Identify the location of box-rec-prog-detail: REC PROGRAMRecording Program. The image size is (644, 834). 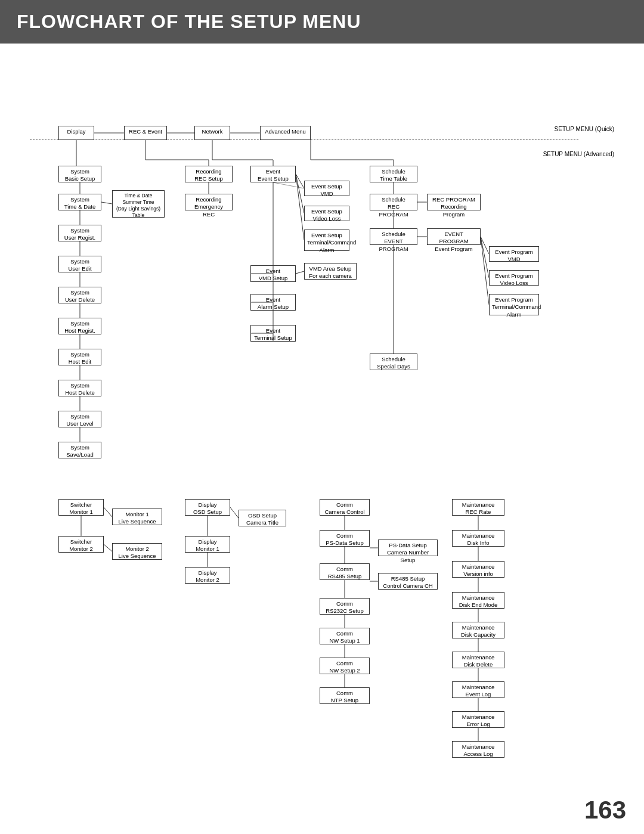
(454, 202).